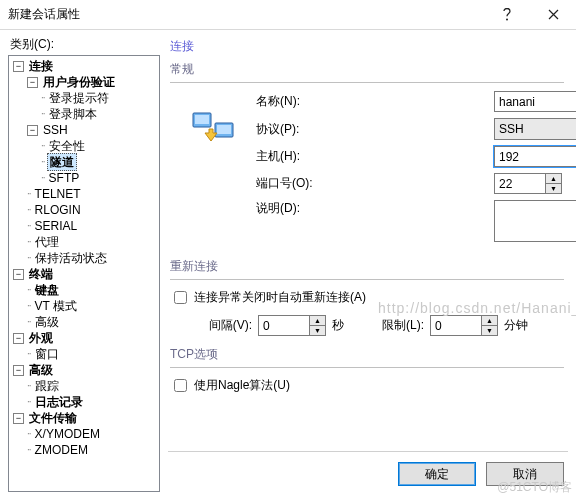 Image resolution: width=576 pixels, height=500 pixels. Describe the element at coordinates (58, 210) in the screenshot. I see `tree-rlogin: RLOGIN` at that location.